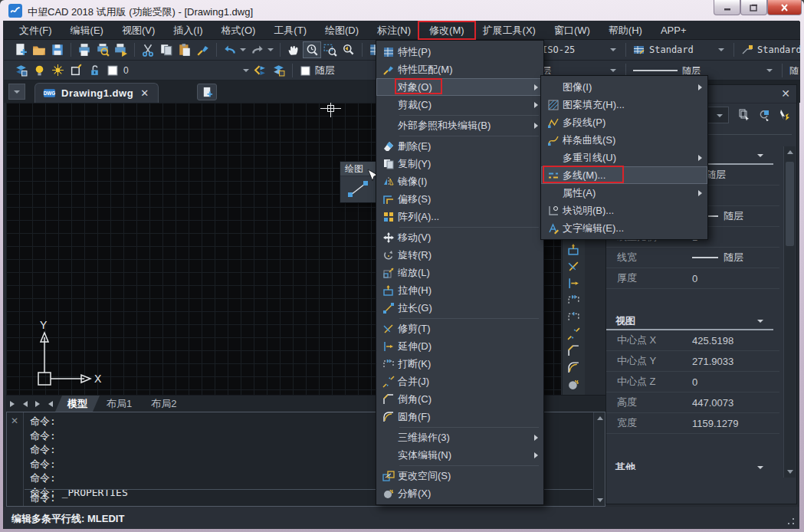 The height and width of the screenshot is (532, 804). I want to click on quick-select-icon, so click(744, 115).